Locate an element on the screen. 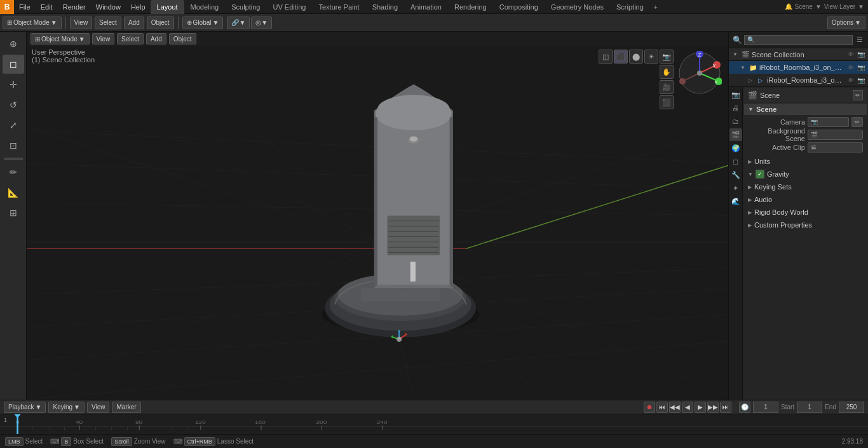 The image size is (868, 448). workspace-layout: Layout is located at coordinates (168, 7).